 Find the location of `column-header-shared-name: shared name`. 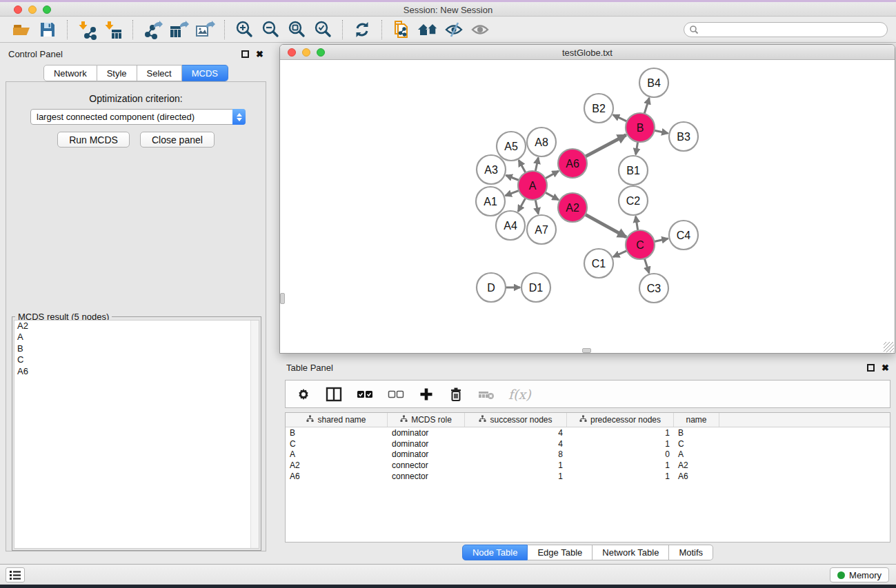

column-header-shared-name: shared name is located at coordinates (337, 420).